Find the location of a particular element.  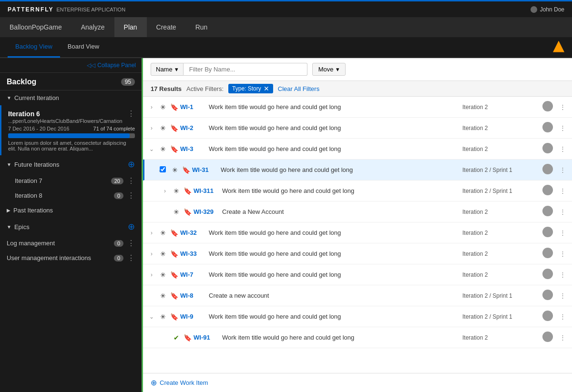

table-row: ✳ 🔖 WI-329 Create a New Account Iteratio… is located at coordinates (358, 212).